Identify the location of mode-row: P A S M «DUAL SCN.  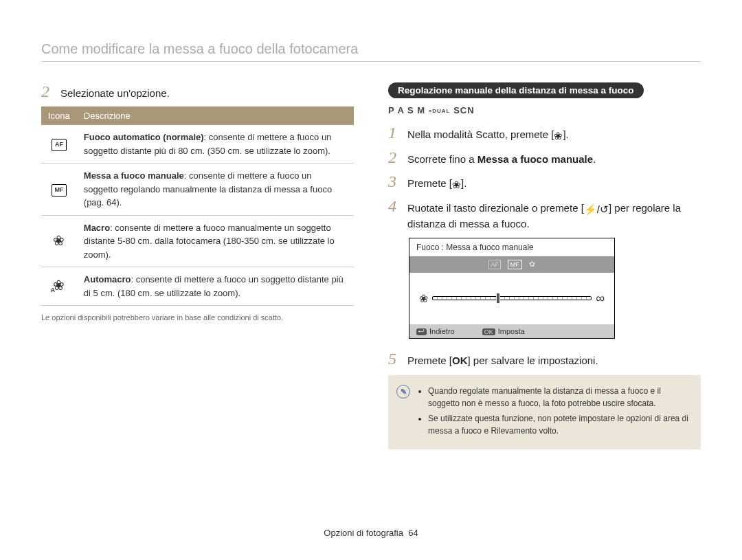
(544, 110).